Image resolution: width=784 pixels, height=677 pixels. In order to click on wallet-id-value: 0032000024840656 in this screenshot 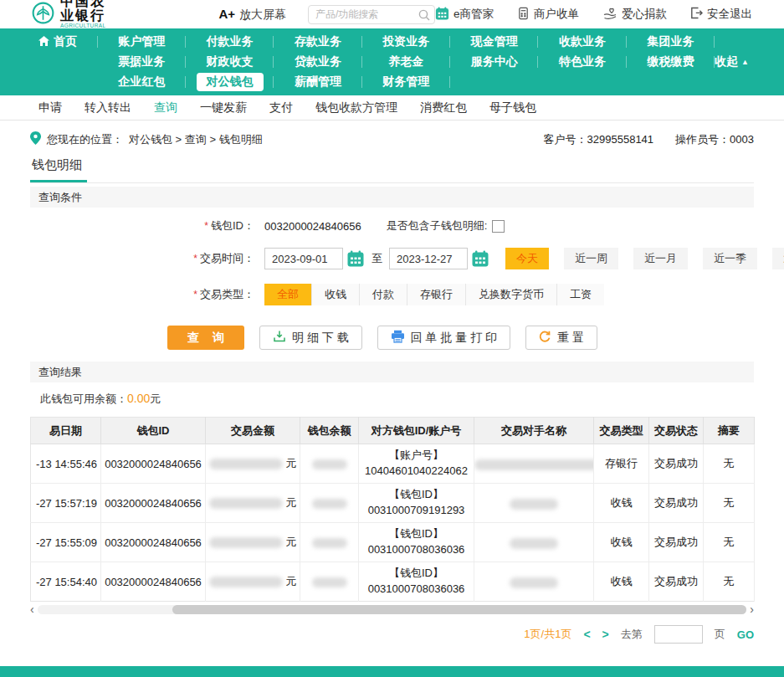, I will do `click(313, 226)`.